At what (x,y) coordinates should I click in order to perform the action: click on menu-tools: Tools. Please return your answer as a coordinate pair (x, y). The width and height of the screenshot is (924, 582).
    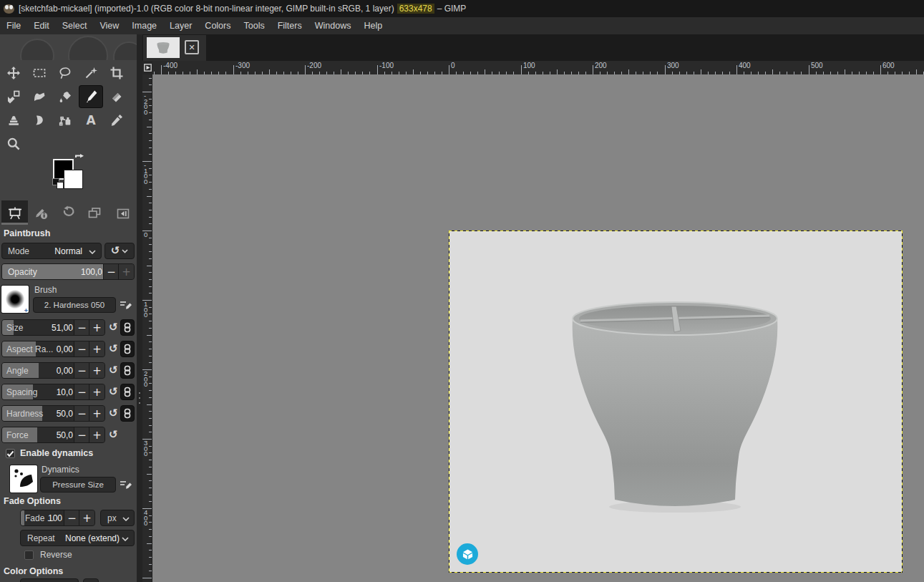
    Looking at the image, I should click on (253, 26).